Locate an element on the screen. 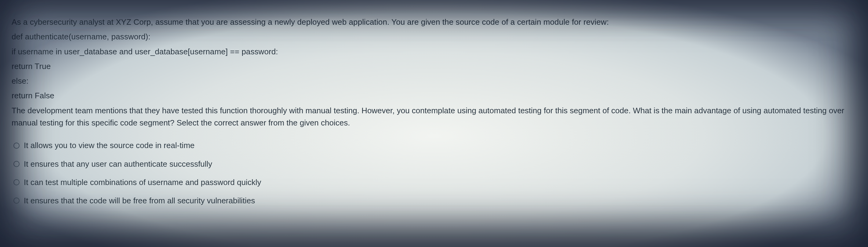 This screenshot has height=247, width=868. choice-label: It ensures that any user can authenticat… is located at coordinates (118, 164).